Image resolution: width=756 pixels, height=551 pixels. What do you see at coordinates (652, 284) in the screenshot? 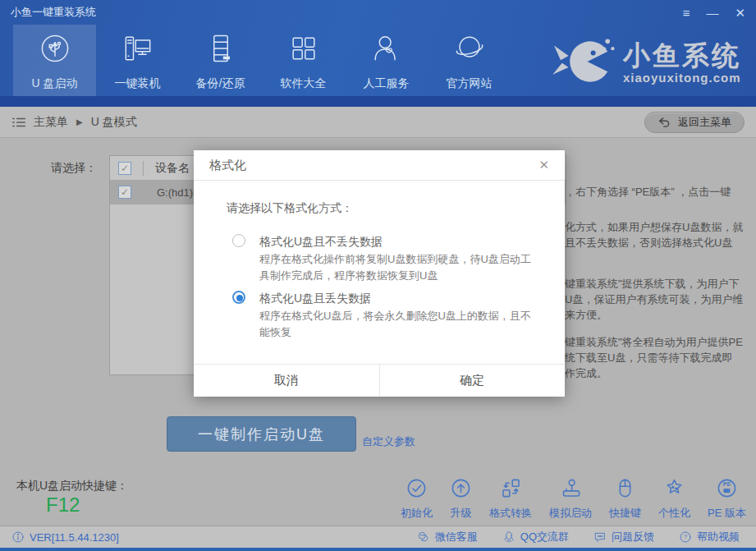
I see `hint-line: 键重装系统"提供系统下载，为用户下` at bounding box center [652, 284].